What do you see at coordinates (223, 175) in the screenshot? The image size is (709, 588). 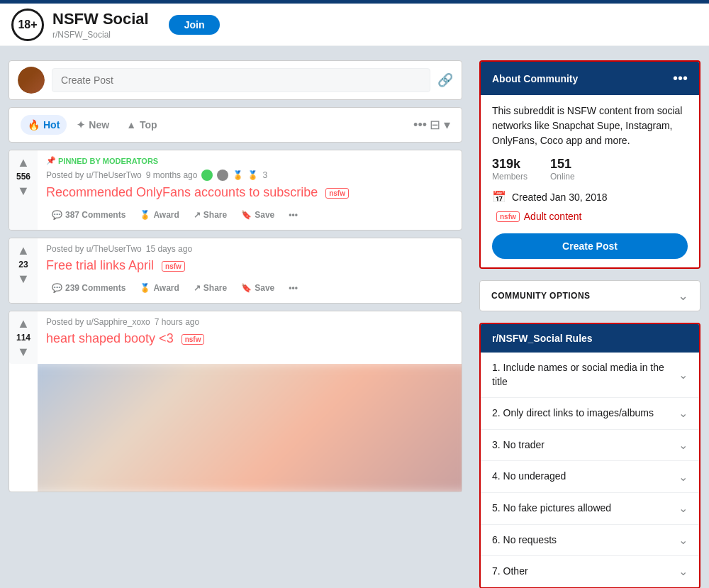 I see `status-icon-lock` at bounding box center [223, 175].